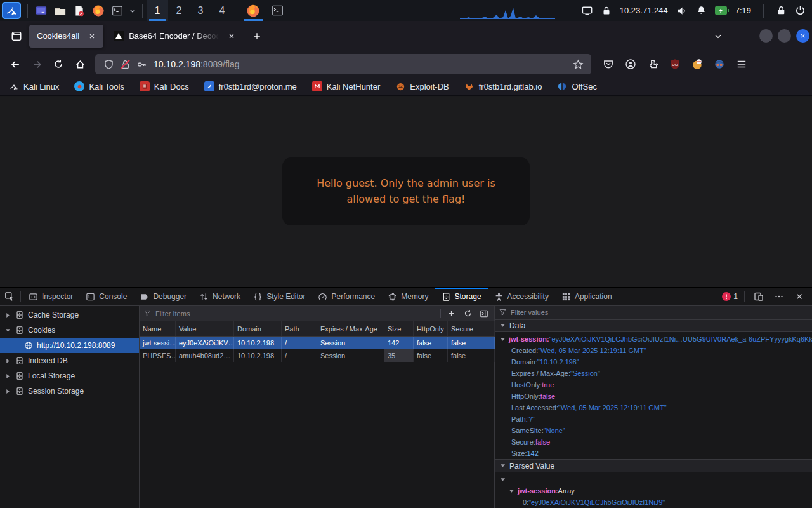 This screenshot has width=812, height=508. I want to click on workspace-4: 4, so click(222, 10).